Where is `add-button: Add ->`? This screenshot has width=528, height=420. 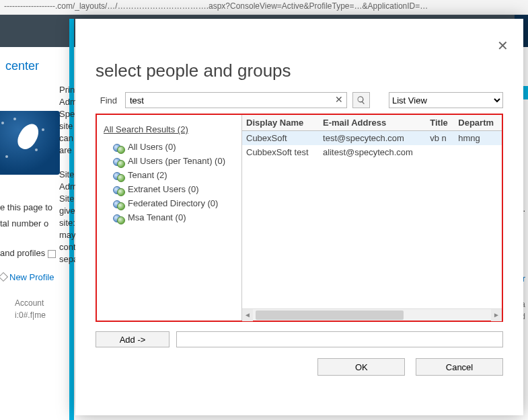
add-button: Add -> is located at coordinates (133, 339).